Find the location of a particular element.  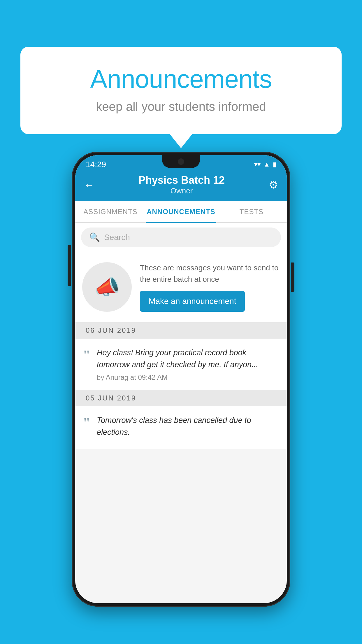

bubble-subtitle: keep all your students informed is located at coordinates (181, 107).